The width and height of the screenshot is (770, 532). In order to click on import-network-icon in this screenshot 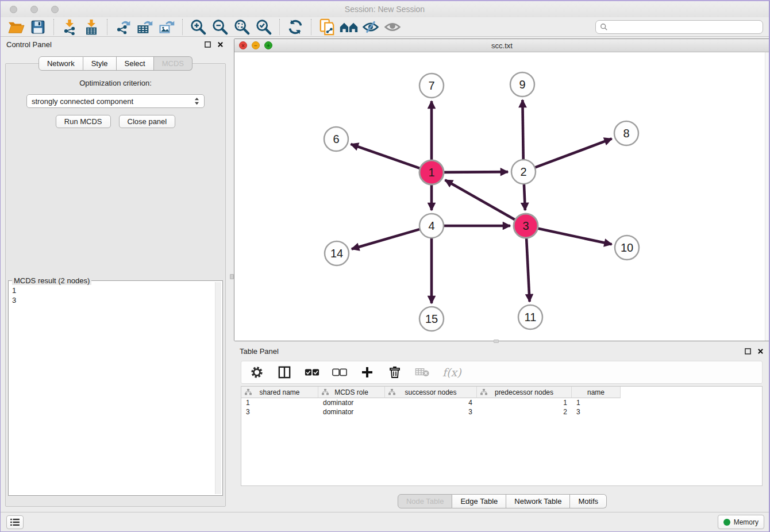, I will do `click(70, 27)`.